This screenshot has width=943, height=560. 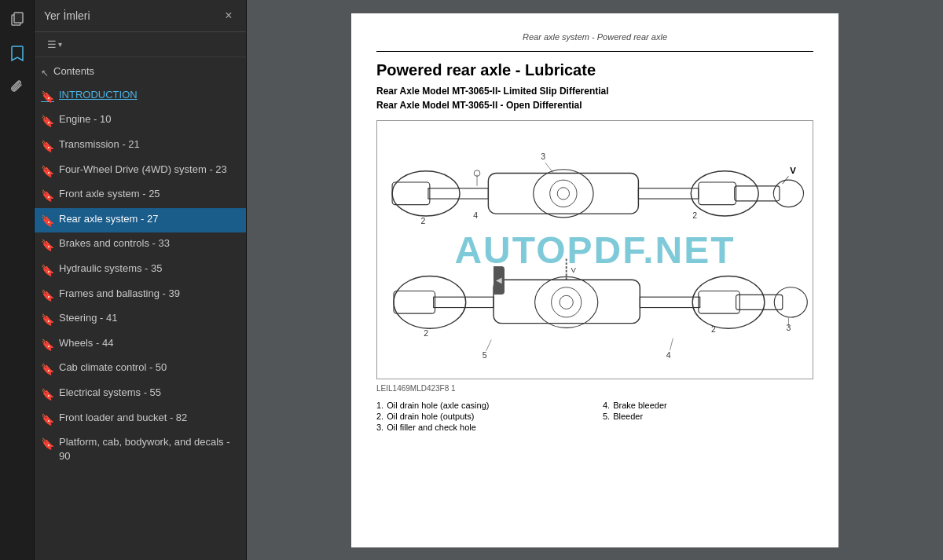 What do you see at coordinates (149, 449) in the screenshot?
I see `sidebar-item-label: Platform, cab, bodywork, and decals - 90` at bounding box center [149, 449].